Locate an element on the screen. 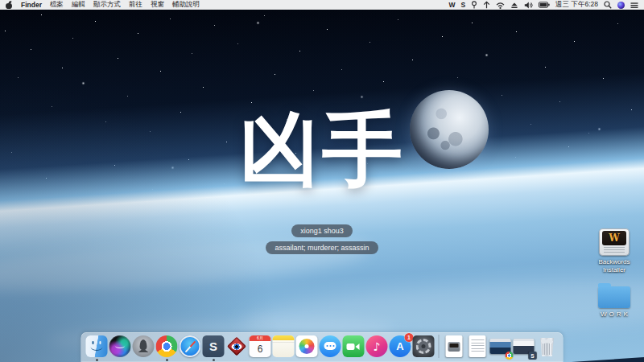  dock-trash is located at coordinates (547, 346).